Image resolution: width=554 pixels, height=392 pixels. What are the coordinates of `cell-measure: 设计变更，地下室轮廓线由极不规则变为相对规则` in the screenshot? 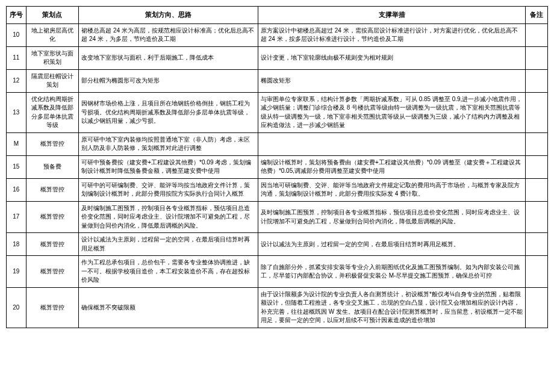 It's located at (391, 58).